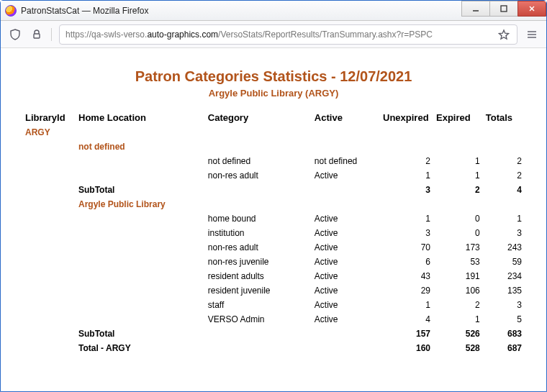 The width and height of the screenshot is (547, 392). Describe the element at coordinates (258, 233) in the screenshot. I see `cell-category: institution` at that location.